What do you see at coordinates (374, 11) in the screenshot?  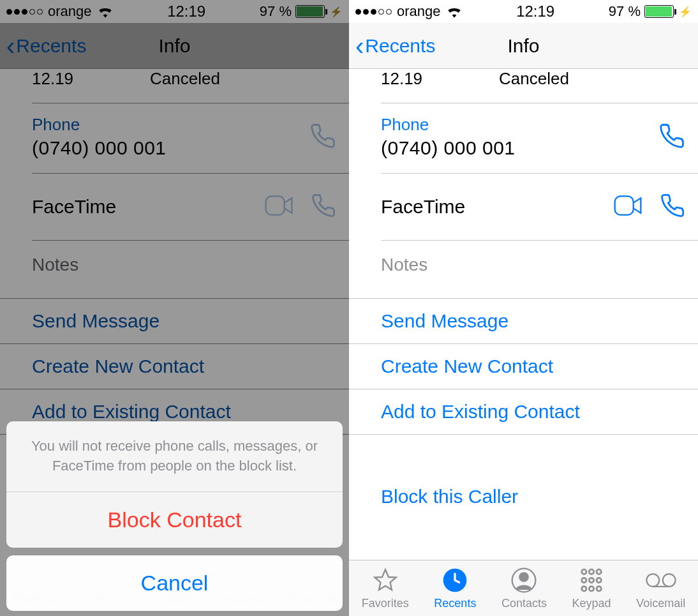 I see `signal-dots-icon` at bounding box center [374, 11].